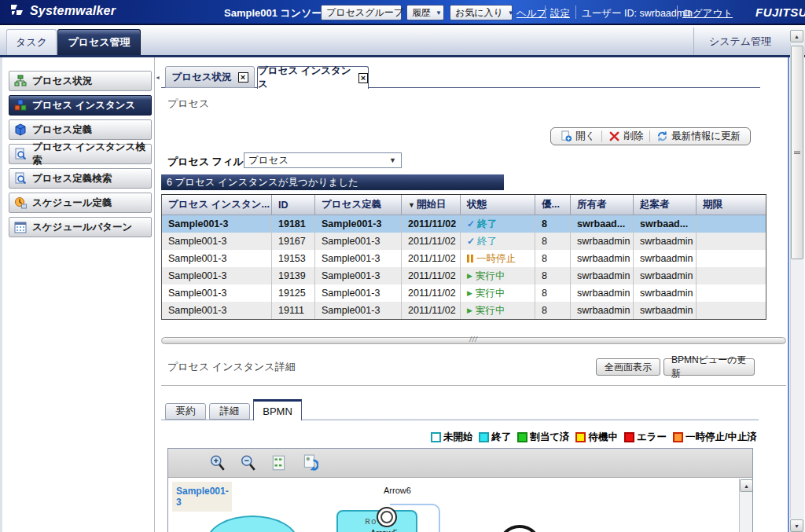  Describe the element at coordinates (82, 228) in the screenshot. I see `sidebar-item-label: スケジュールパターン` at that location.